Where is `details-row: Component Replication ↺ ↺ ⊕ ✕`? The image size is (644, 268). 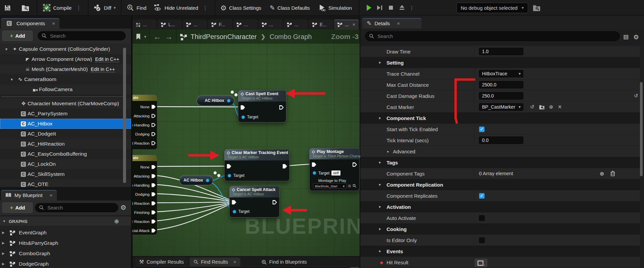
details-row: Component Replication ↺ ↺ ⊕ ✕ is located at coordinates (500, 185).